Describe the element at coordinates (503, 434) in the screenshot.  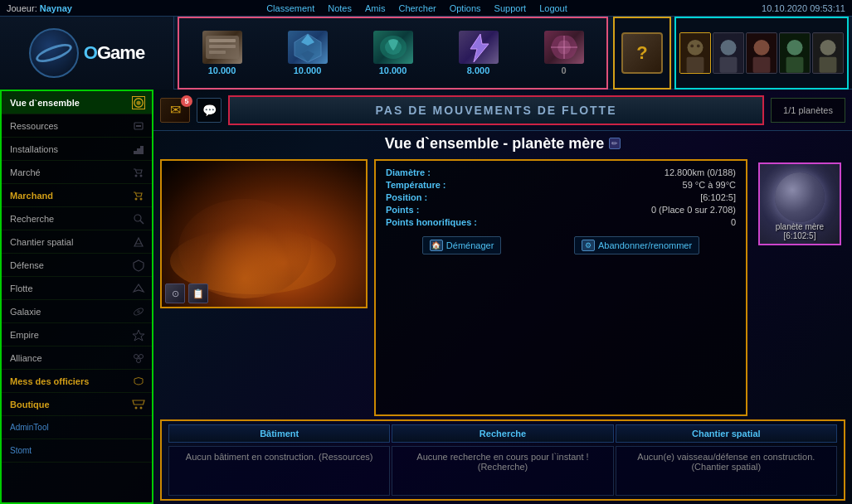
I see `construction-header-recherche: Recherche` at that location.